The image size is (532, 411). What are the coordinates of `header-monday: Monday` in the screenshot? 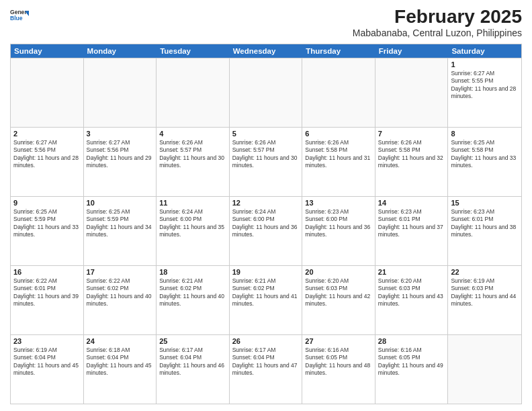 It's located at (121, 51).